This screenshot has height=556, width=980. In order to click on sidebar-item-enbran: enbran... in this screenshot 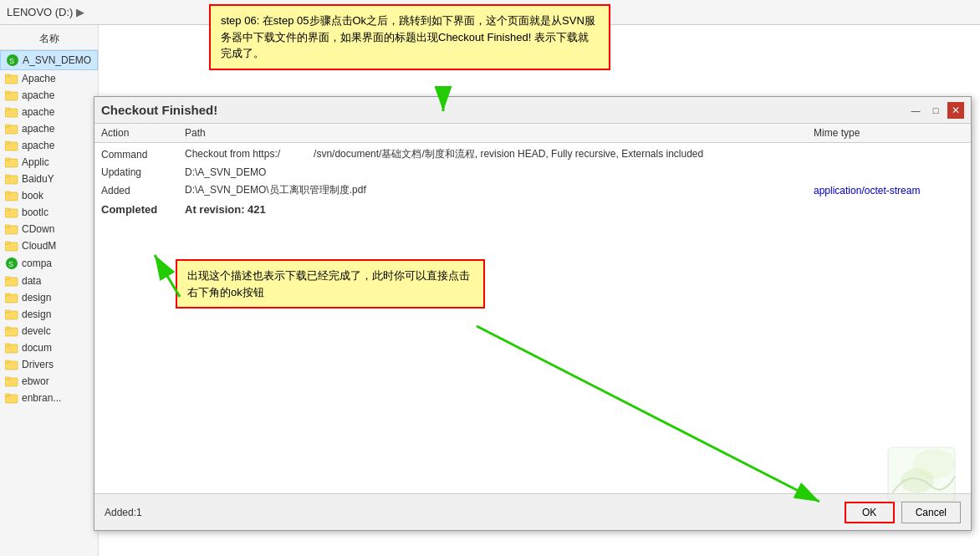, I will do `click(48, 398)`.